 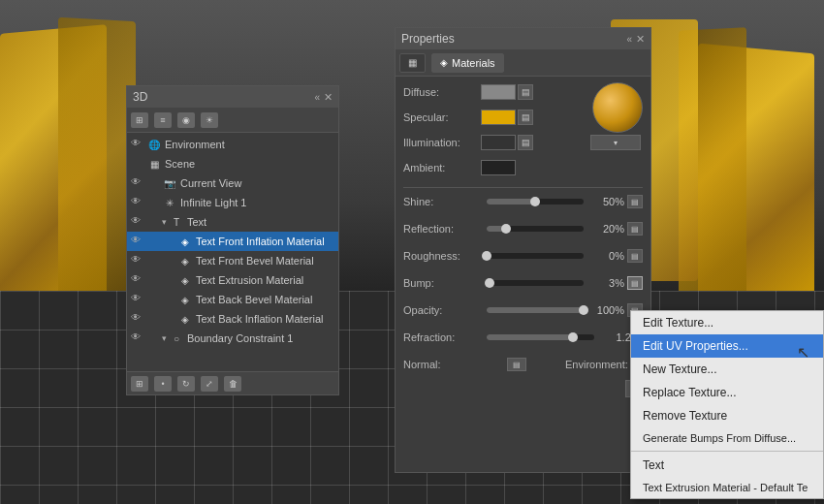 I want to click on ctx-item-replace-texture: Replace Texture..., so click(x=727, y=393).